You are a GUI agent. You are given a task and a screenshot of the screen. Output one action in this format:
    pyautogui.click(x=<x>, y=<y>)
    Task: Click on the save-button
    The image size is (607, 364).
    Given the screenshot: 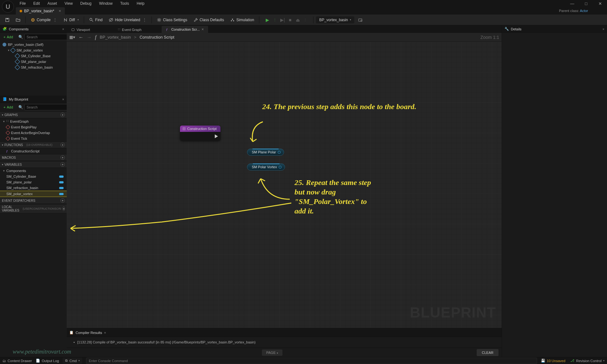 What is the action you would take?
    pyautogui.click(x=7, y=20)
    